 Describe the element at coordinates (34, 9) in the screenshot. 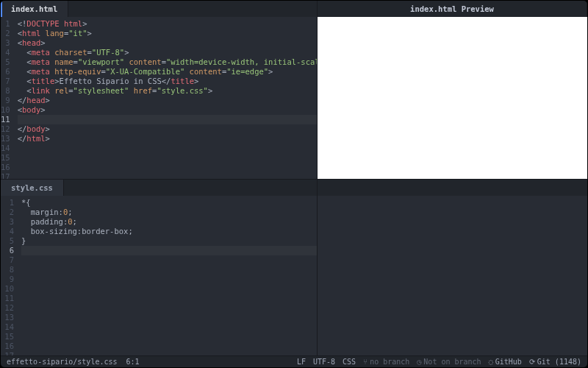

I see `tab-label: index.html` at that location.